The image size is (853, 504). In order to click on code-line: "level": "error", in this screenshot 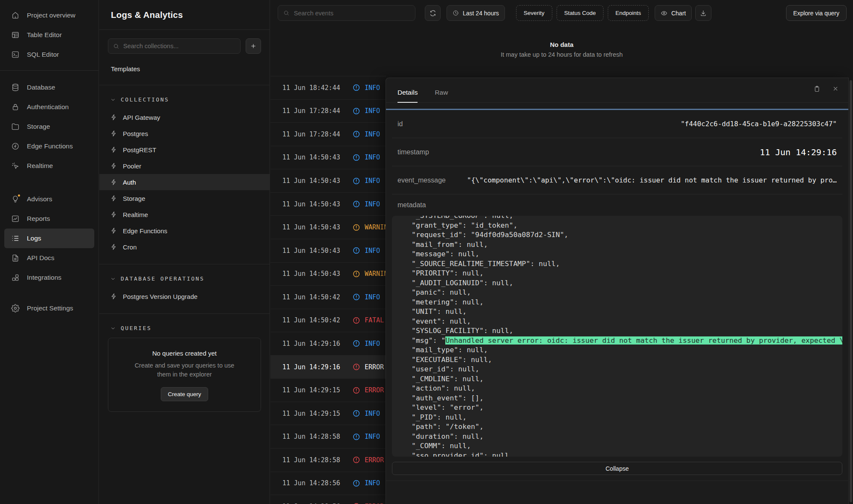, I will do `click(627, 408)`.